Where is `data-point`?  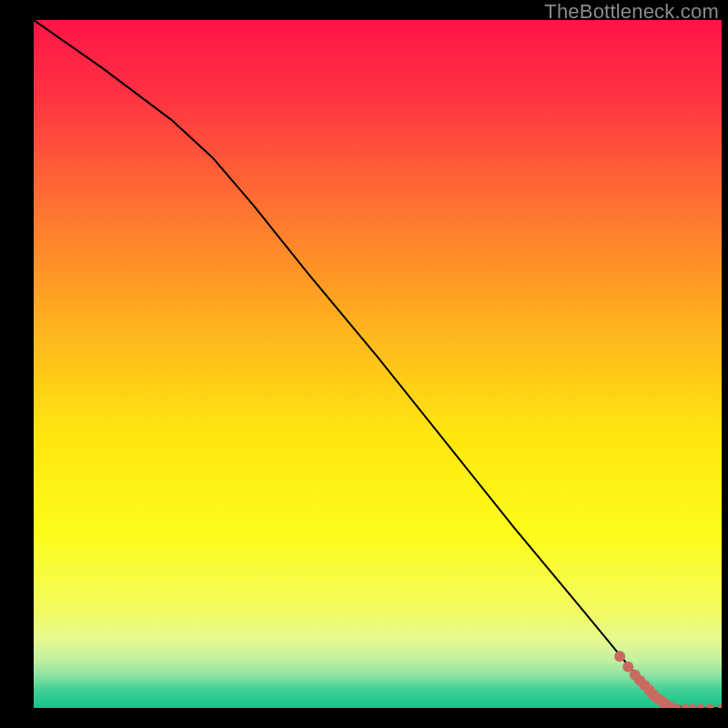 data-point is located at coordinates (620, 656).